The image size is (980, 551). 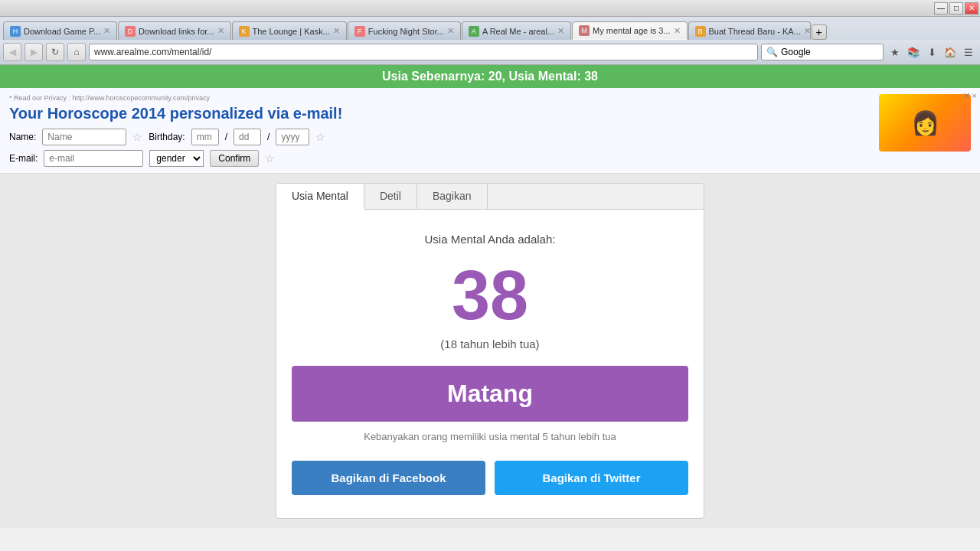 I want to click on ad-form: Name: ☆ Birthday: / / ☆ E-mail: gender M…, so click(x=444, y=148).